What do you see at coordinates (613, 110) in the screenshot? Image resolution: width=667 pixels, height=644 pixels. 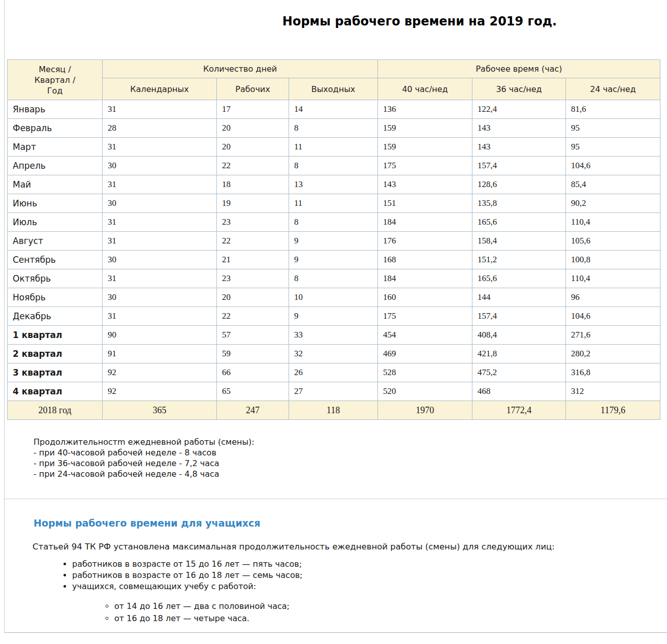 I see `cell-value: 81,6` at bounding box center [613, 110].